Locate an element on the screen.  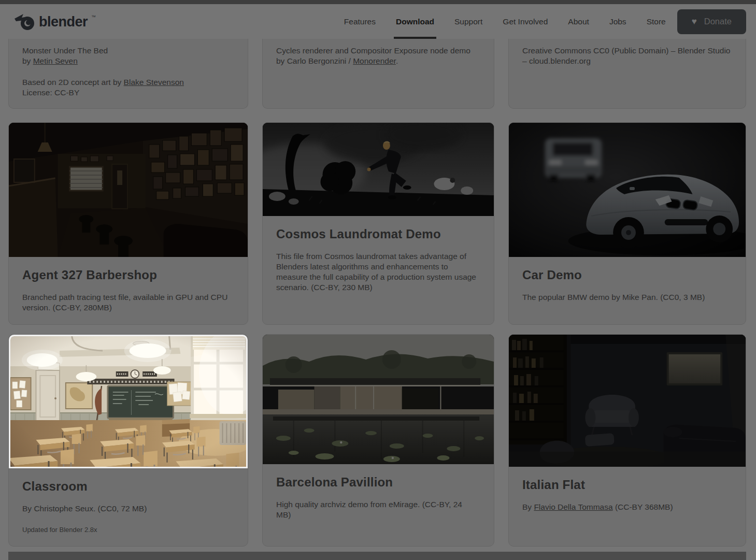
card-exposure-node-demo: Cycles renderer and Compositor Exposure … is located at coordinates (378, 74).